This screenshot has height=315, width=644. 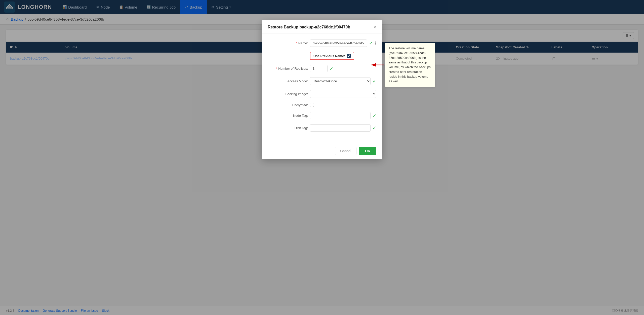 What do you see at coordinates (410, 65) in the screenshot?
I see `tooltip-text: The restore volume name (pvc-59d40ce8-f3…` at bounding box center [410, 65].